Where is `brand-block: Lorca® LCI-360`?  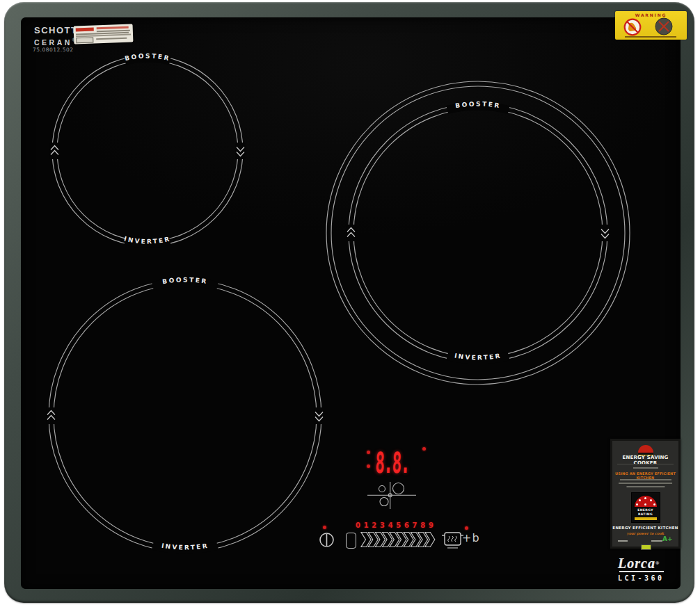
brand-block: Lorca® LCI-360 is located at coordinates (647, 569).